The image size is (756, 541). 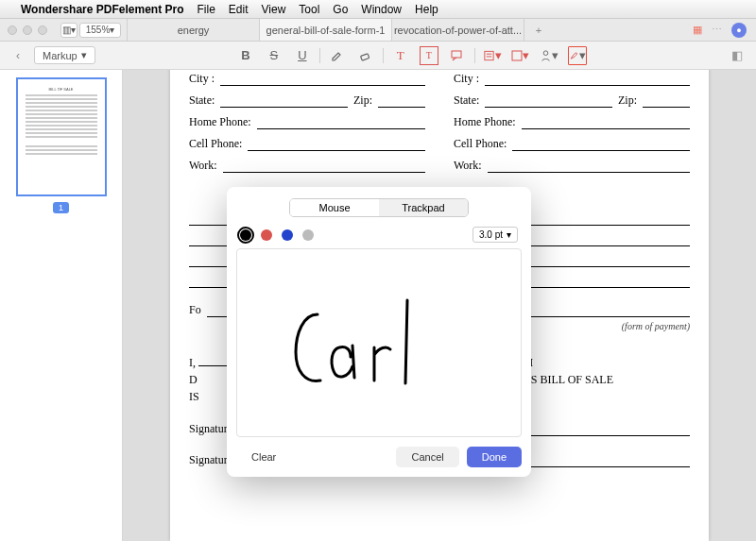 I want to click on menu-edit: Edit, so click(x=238, y=9).